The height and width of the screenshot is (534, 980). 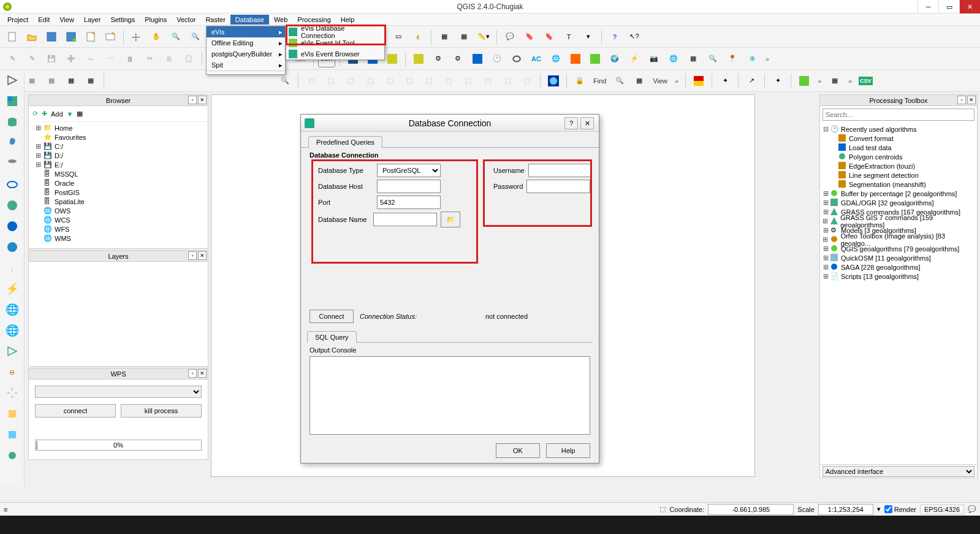 I want to click on add-raster-icon, so click(x=12, y=101).